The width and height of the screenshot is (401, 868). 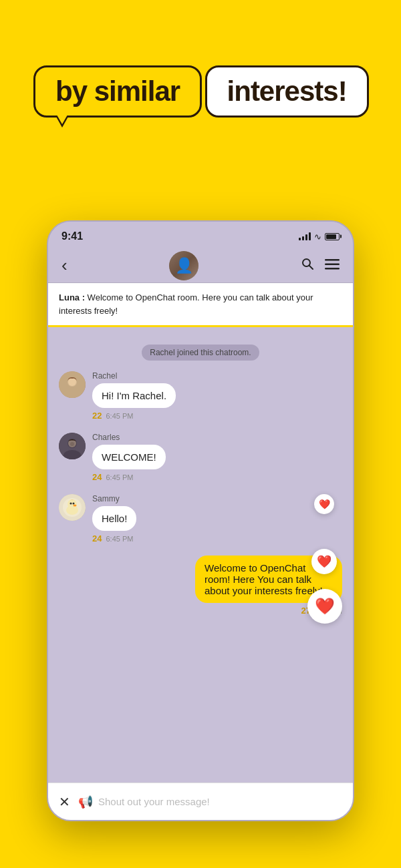 What do you see at coordinates (324, 562) in the screenshot?
I see `heart-reaction-medium: ❤️` at bounding box center [324, 562].